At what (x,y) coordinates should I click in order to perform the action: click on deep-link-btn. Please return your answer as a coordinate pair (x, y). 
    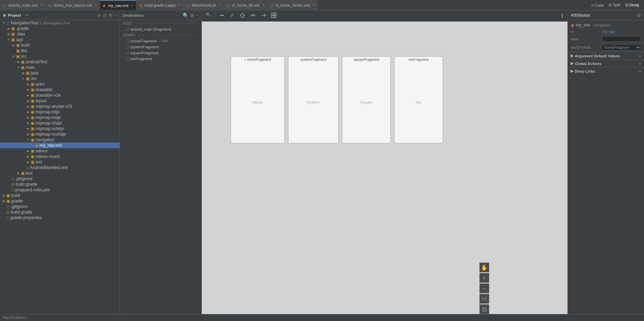
    Looking at the image, I should click on (232, 16).